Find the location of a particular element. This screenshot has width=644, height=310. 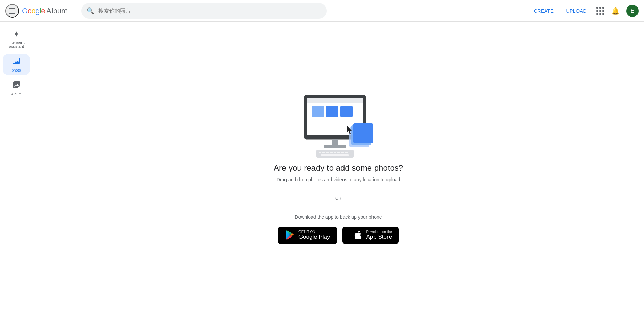

main-heading: Are you ready to add some photos? is located at coordinates (338, 168).